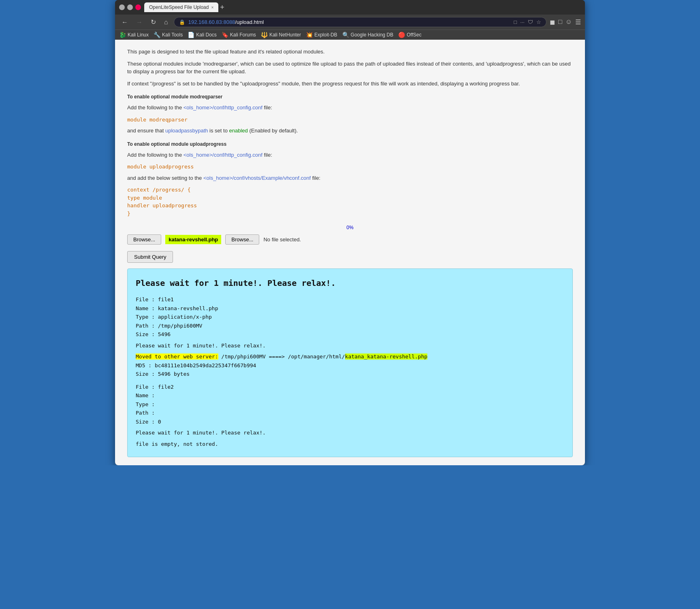 Image resolution: width=700 pixels, height=609 pixels. What do you see at coordinates (193, 240) in the screenshot?
I see `file1-name-display: katana-revshell.php` at bounding box center [193, 240].